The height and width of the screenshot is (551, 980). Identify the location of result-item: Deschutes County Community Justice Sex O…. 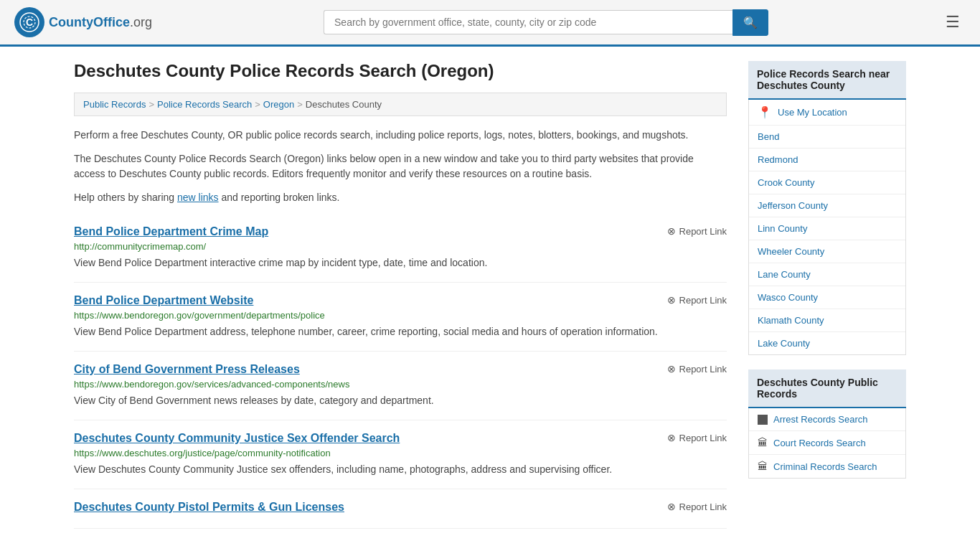
(400, 455).